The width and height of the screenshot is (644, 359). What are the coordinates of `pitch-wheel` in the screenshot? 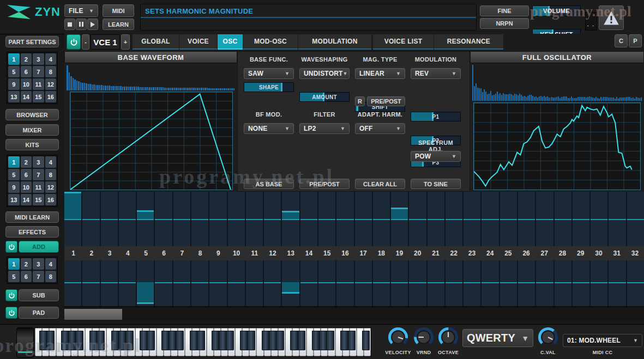 It's located at (25, 343).